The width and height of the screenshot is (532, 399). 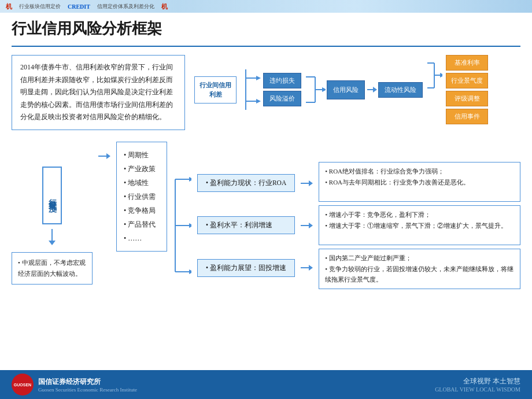 What do you see at coordinates (250, 90) in the screenshot?
I see `big-arrow` at bounding box center [250, 90].